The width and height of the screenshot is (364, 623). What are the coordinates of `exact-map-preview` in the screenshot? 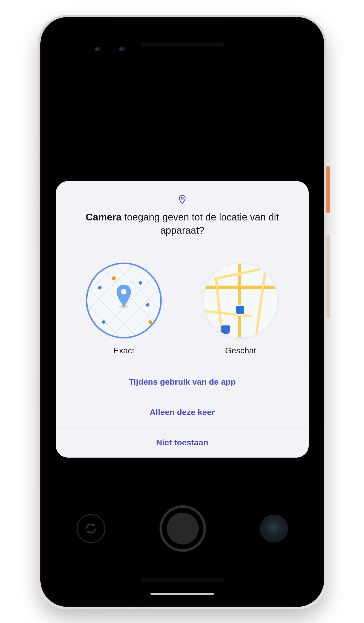 It's located at (124, 301).